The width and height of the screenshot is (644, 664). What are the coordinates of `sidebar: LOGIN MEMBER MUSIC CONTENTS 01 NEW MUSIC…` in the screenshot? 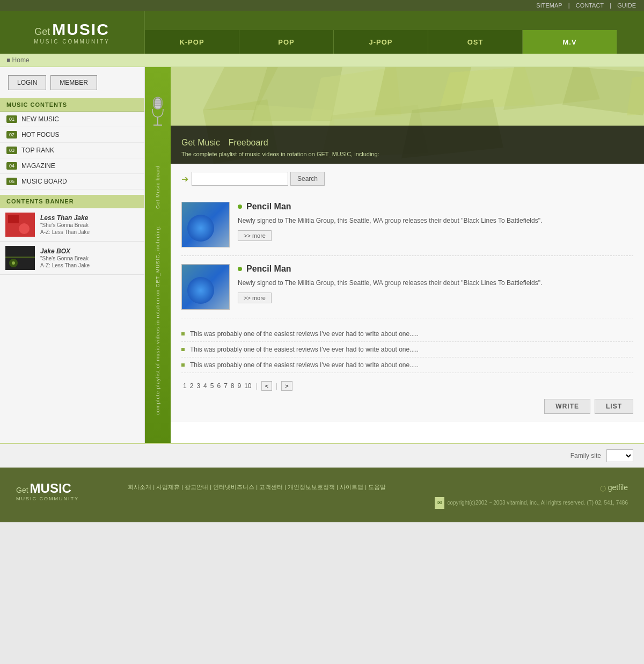 It's located at (72, 255).